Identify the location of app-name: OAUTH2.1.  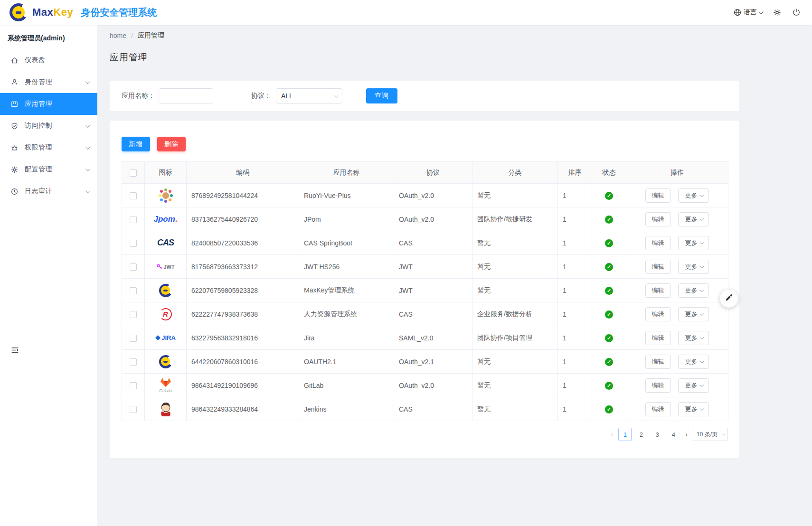
(347, 362).